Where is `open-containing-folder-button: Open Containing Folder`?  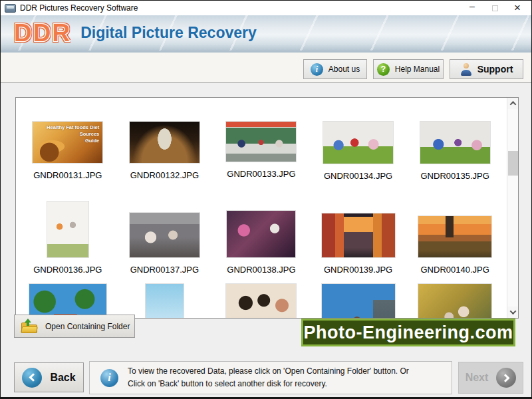 open-containing-folder-button: Open Containing Folder is located at coordinates (74, 326).